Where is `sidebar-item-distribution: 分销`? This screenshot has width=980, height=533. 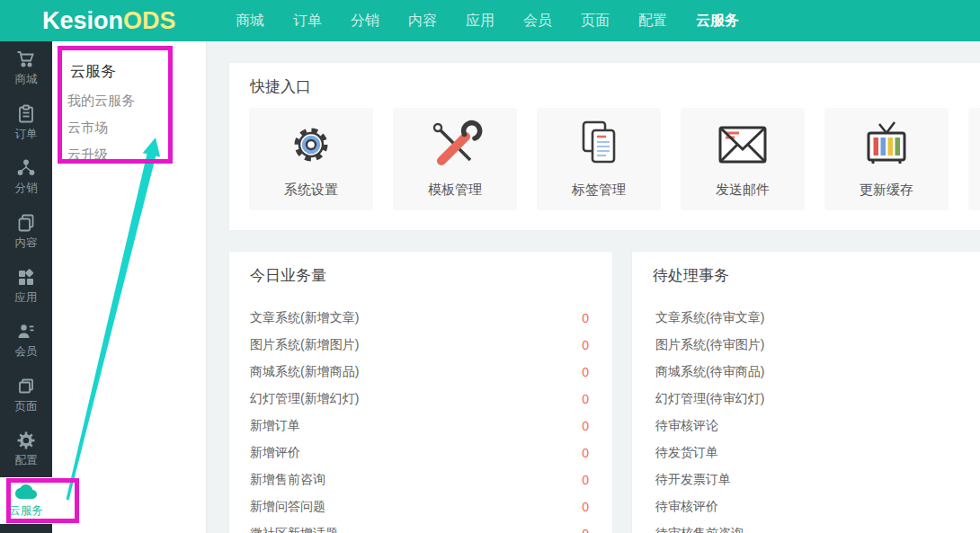
sidebar-item-distribution: 分销 is located at coordinates (26, 178).